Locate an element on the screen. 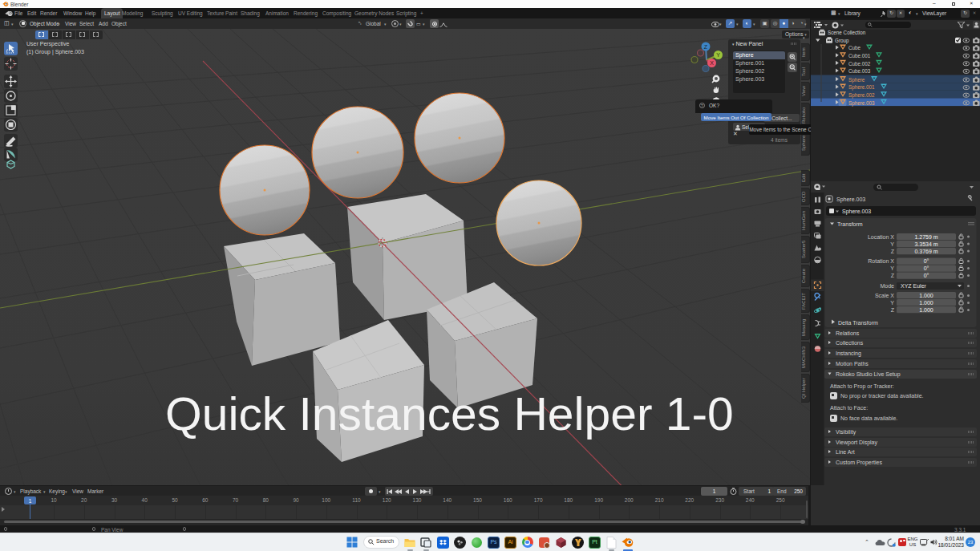 Image resolution: width=980 pixels, height=551 pixels. svg-text: Transform is located at coordinates (850, 225).